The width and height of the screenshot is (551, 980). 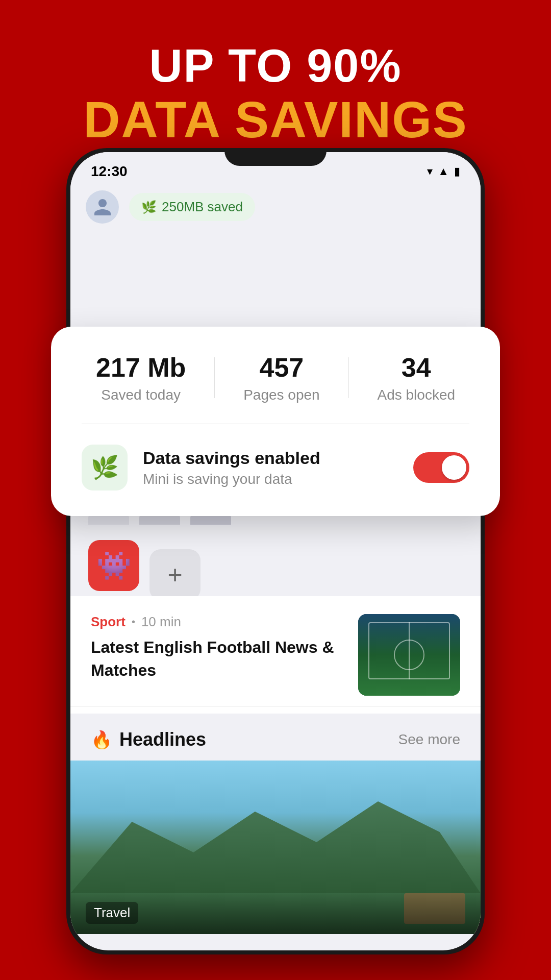 I want to click on saved-today-label: Saved today, so click(x=141, y=395).